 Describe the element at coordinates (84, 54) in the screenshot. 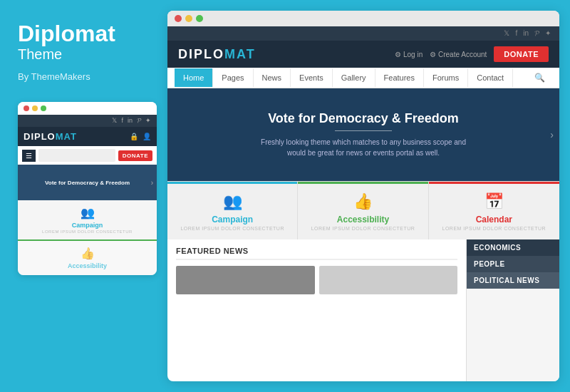

I see `title-light: Theme` at that location.